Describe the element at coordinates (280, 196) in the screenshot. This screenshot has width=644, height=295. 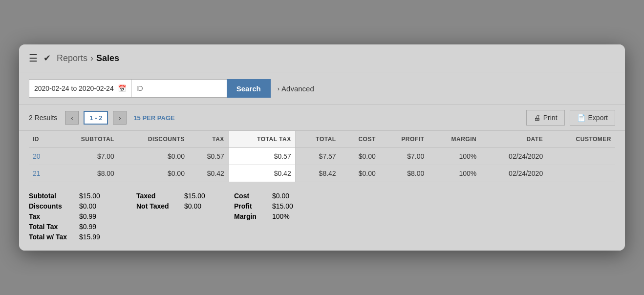
I see `summary-value-cost: $0.00` at that location.